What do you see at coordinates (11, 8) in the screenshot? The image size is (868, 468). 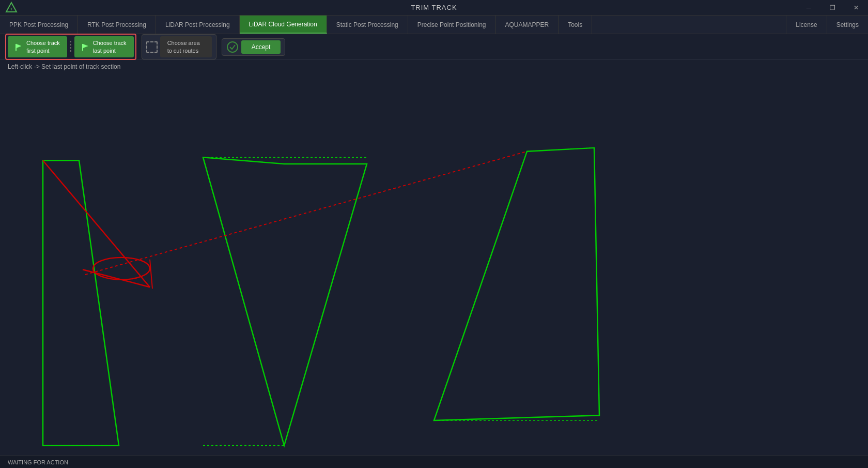 I see `app-logo: T` at bounding box center [11, 8].